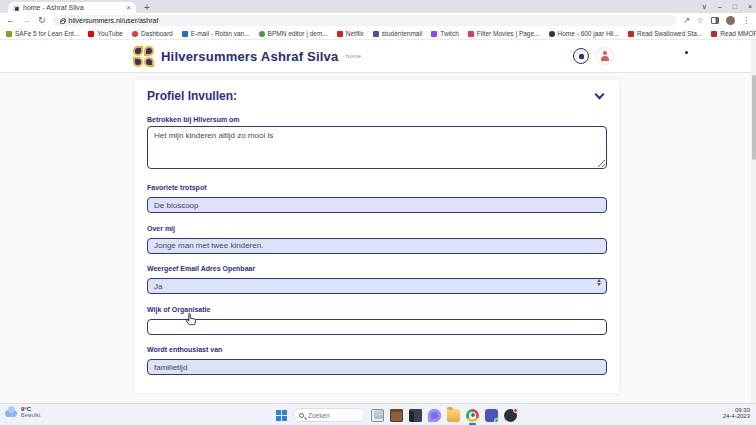 This screenshot has width=756, height=425. What do you see at coordinates (434, 416) in the screenshot?
I see `chat-app-icon` at bounding box center [434, 416].